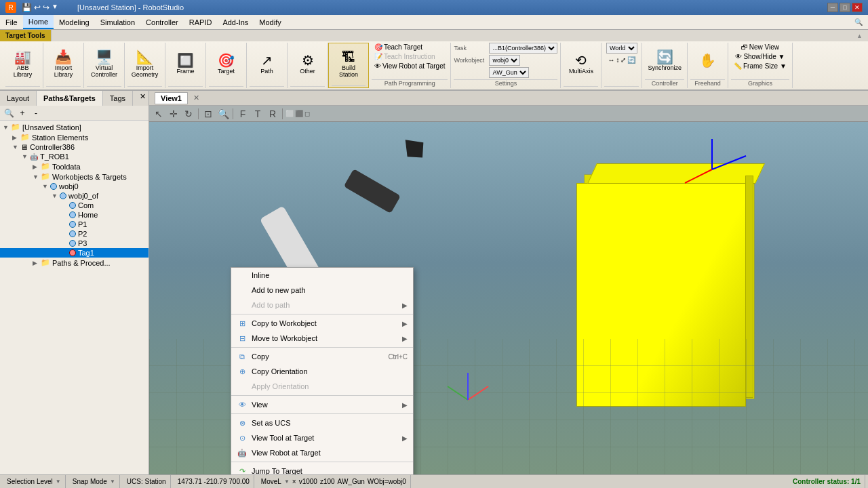  Describe the element at coordinates (322, 338) in the screenshot. I see `ctx-move-to-workobj: ⊟ Move to Workobject ▶` at that location.